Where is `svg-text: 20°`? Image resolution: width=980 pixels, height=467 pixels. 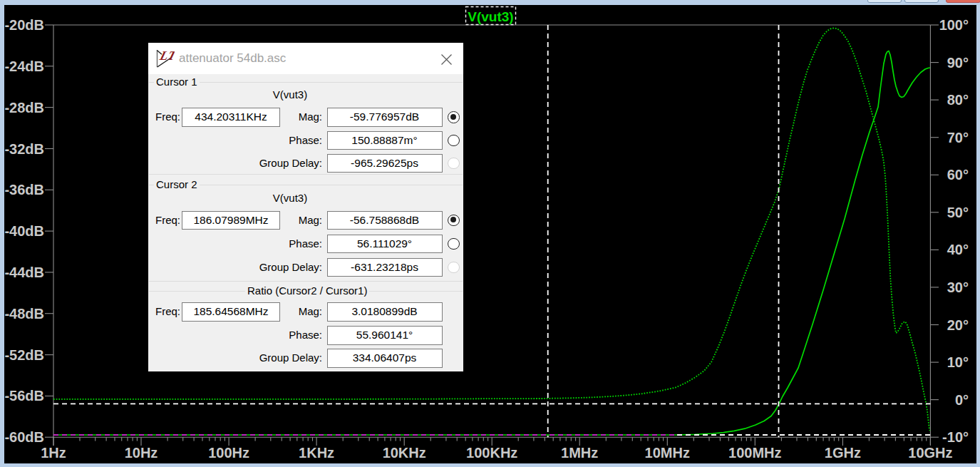 svg-text: 20° is located at coordinates (958, 325).